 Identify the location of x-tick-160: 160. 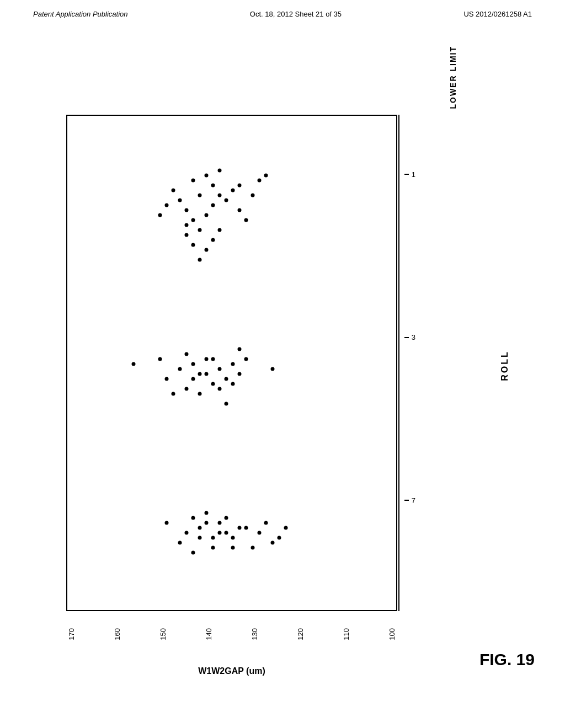
(117, 634).